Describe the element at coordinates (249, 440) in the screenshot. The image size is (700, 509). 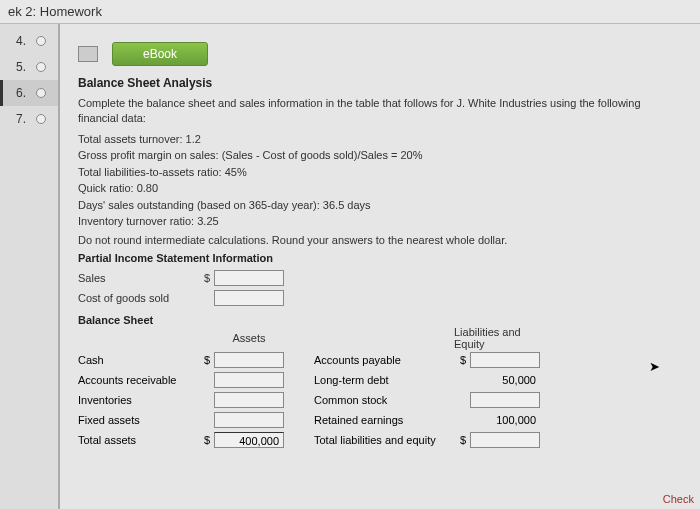
I see `total-assets-value: 400,000` at that location.